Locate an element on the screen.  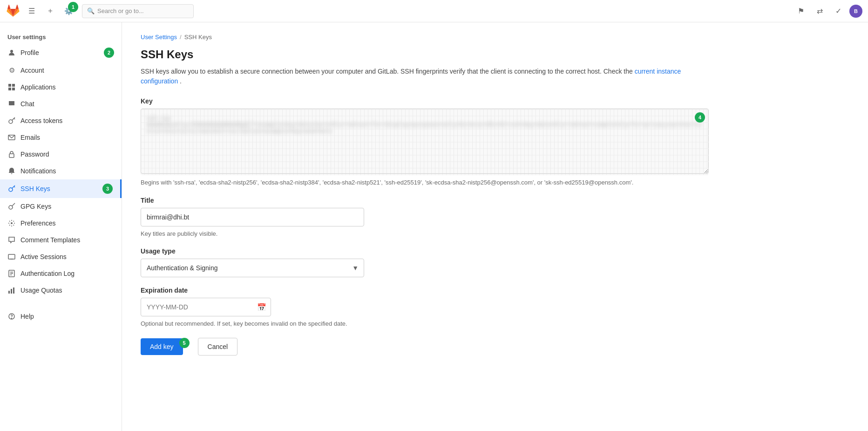
usage-type-group: Usage type Authentication & SigningAuthe… is located at coordinates (425, 262).